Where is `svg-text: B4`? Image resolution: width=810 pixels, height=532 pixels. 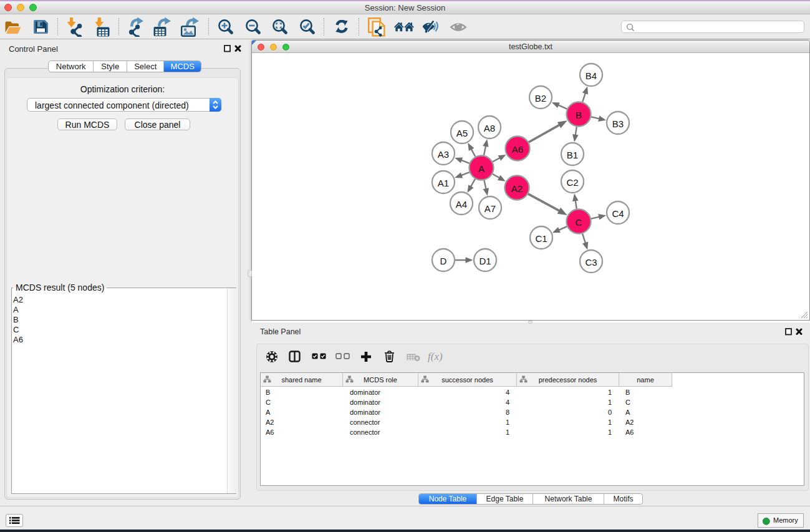
svg-text: B4 is located at coordinates (591, 76).